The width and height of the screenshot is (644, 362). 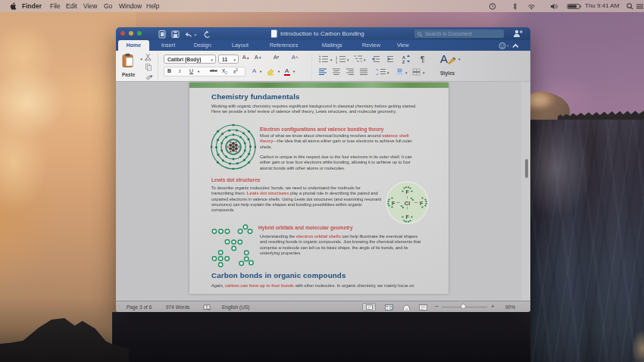 I want to click on svg-text: 3, so click(x=336, y=62).